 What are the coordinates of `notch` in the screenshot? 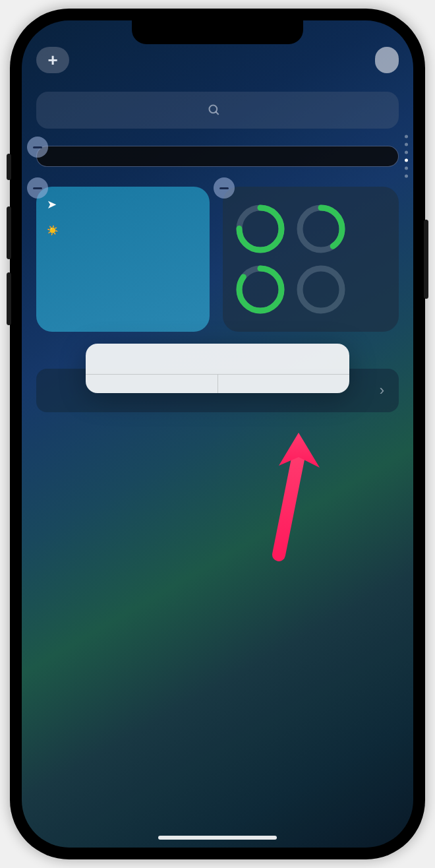 It's located at (218, 32).